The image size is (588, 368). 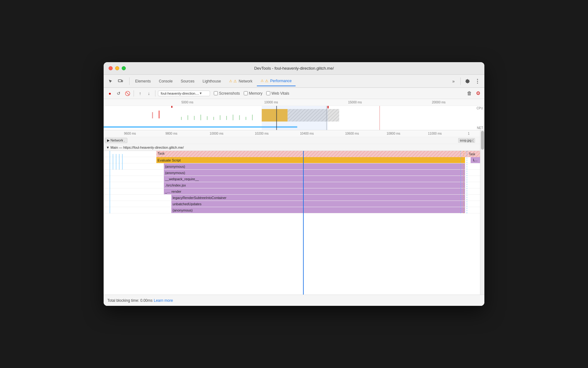 What do you see at coordinates (119, 93) in the screenshot?
I see `reload-record-button: ↺` at bounding box center [119, 93].